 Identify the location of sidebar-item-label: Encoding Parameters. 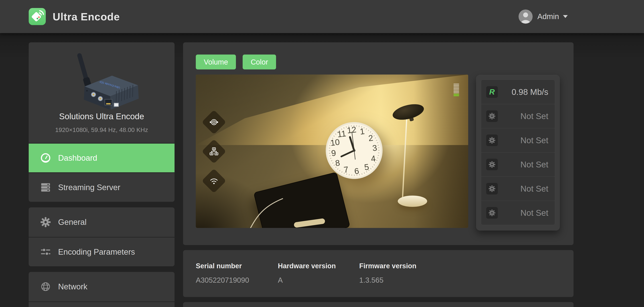
(96, 252).